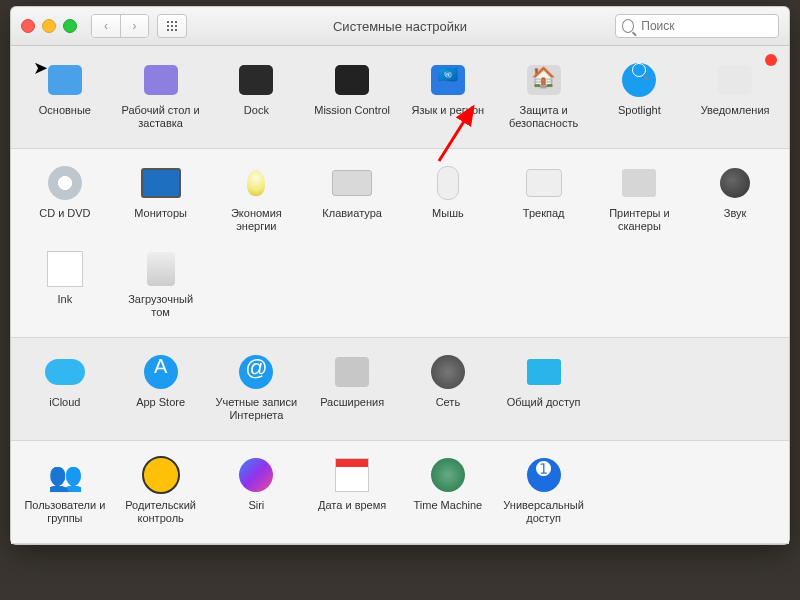  What do you see at coordinates (256, 183) in the screenshot?
I see `energy-saver-icon` at bounding box center [256, 183].